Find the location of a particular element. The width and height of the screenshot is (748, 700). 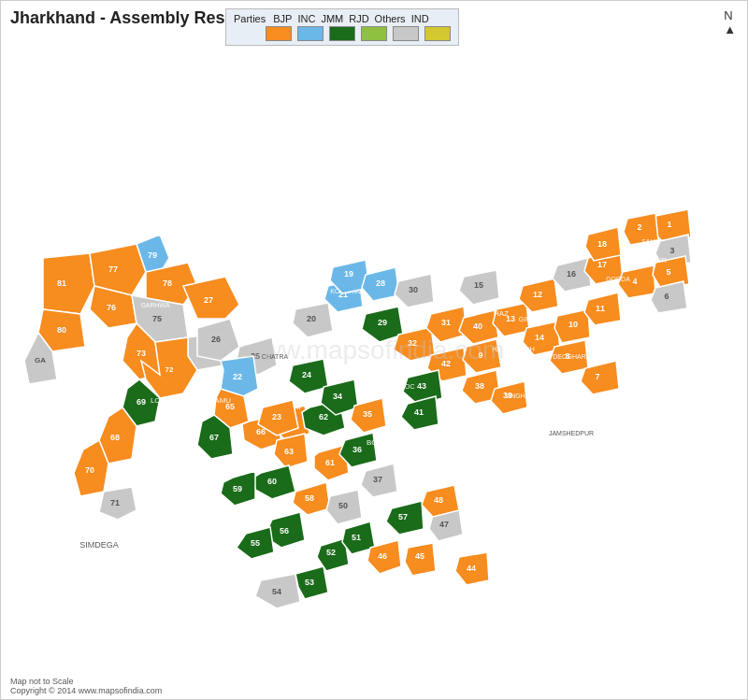

parties-label: Parties is located at coordinates (250, 19).